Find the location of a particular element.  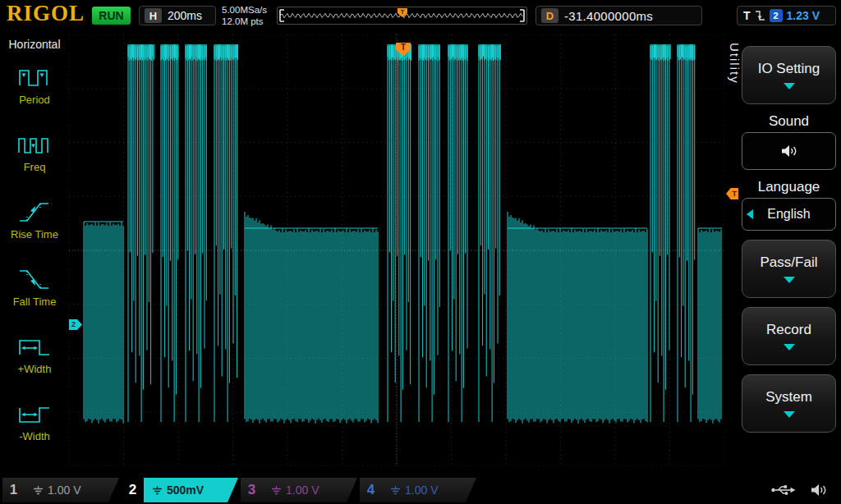

menu-button-record: Record is located at coordinates (788, 337).